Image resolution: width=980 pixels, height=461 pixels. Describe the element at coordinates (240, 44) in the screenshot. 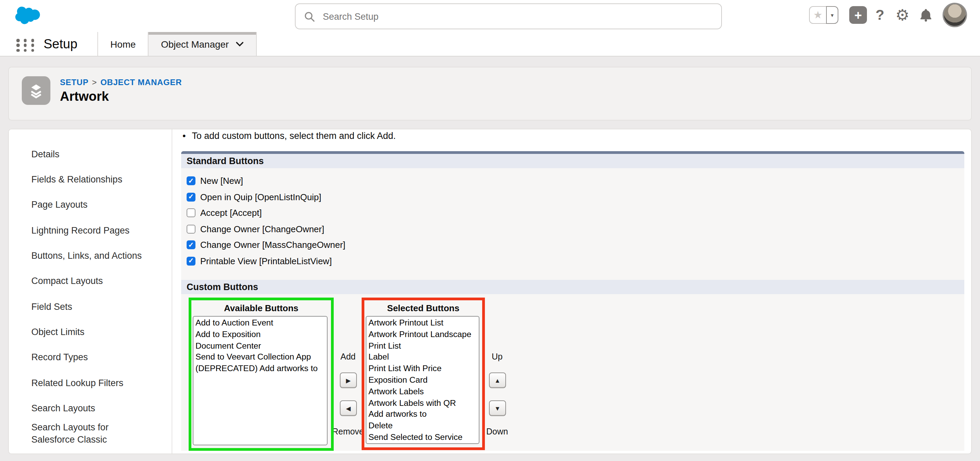

I see `chevron-down-icon` at that location.